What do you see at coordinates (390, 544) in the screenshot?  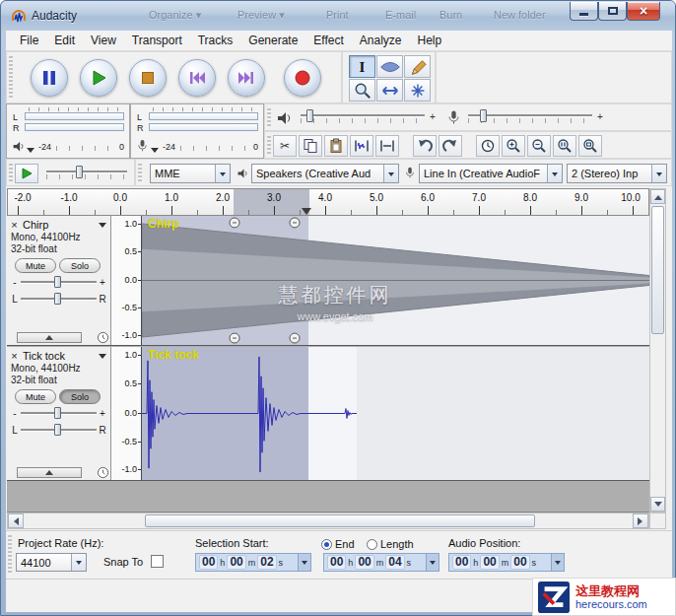 I see `length-radio: Length` at bounding box center [390, 544].